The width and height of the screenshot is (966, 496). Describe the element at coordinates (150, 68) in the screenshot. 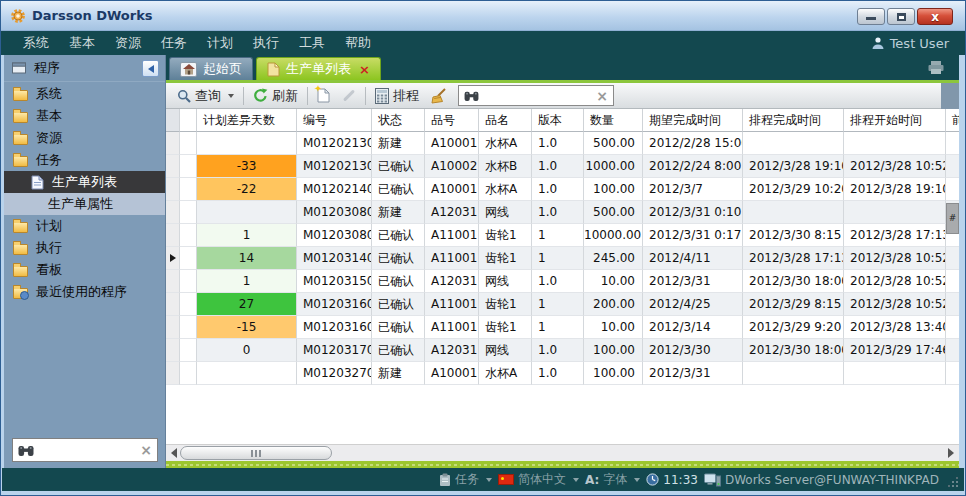

I see `sidebar-collapse-button` at that location.